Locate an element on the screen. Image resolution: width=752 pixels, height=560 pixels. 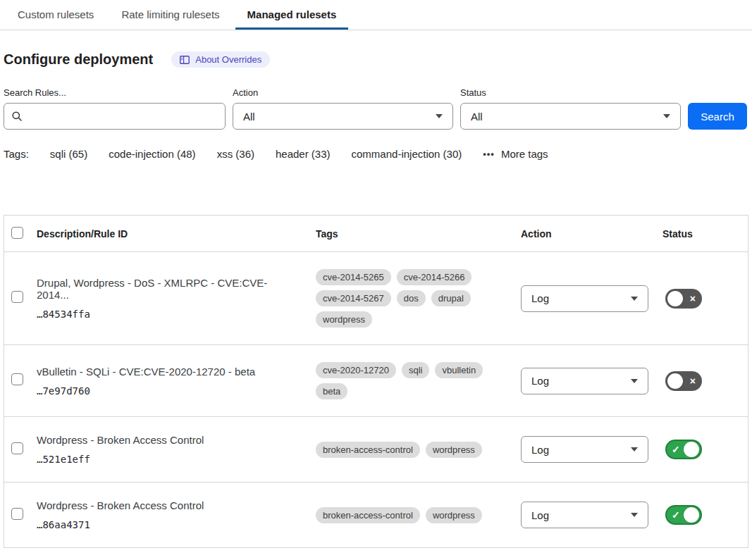
book-open-icon is located at coordinates (185, 60).